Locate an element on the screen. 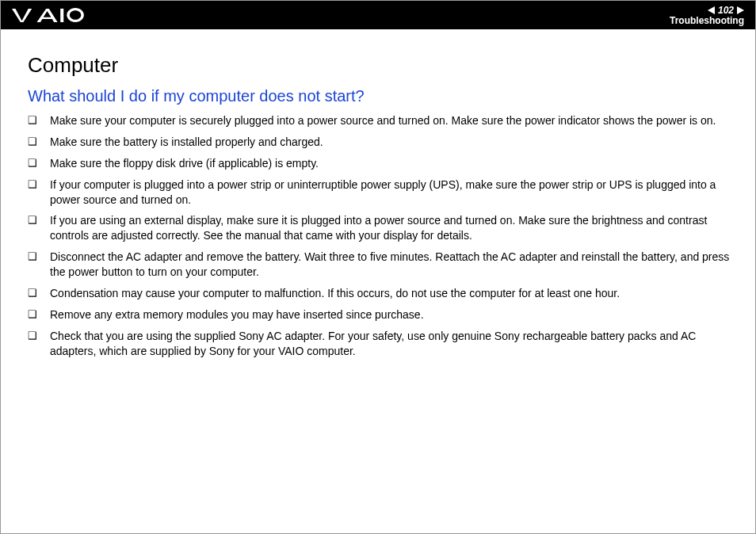 Image resolution: width=756 pixels, height=534 pixels. list-item: ❑Make sure your computer is securely plu… is located at coordinates (380, 120).